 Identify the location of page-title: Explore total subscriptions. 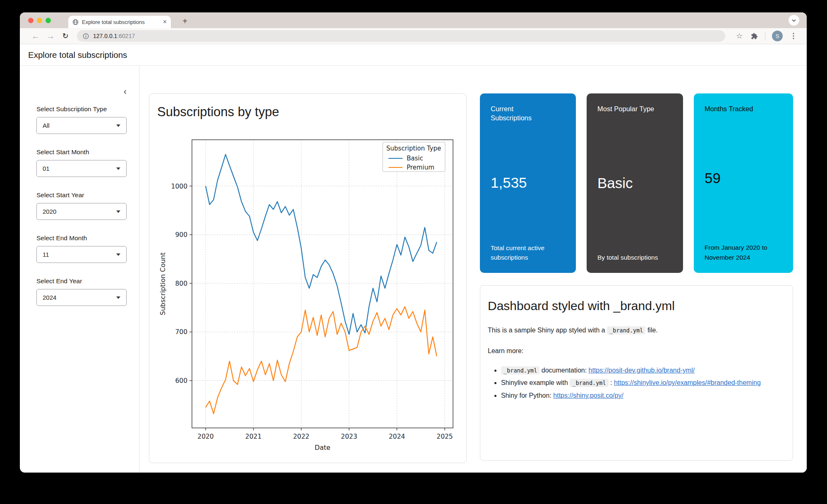
(78, 55).